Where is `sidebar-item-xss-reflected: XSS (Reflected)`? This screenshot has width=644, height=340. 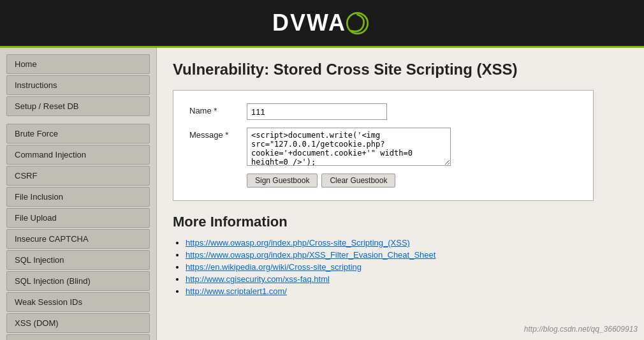
sidebar-item-xss-reflected: XSS (Reflected) is located at coordinates (78, 337).